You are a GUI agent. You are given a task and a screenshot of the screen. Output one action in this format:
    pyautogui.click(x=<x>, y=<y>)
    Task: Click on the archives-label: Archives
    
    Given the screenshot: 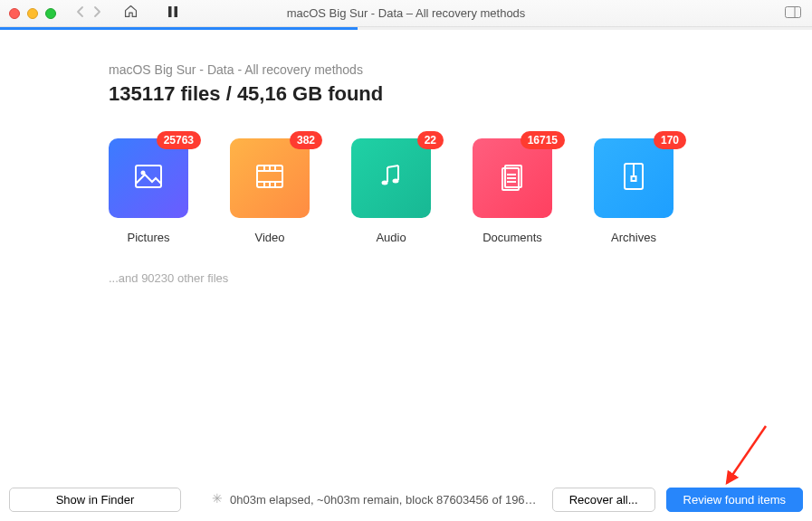 What is the action you would take?
    pyautogui.click(x=634, y=237)
    